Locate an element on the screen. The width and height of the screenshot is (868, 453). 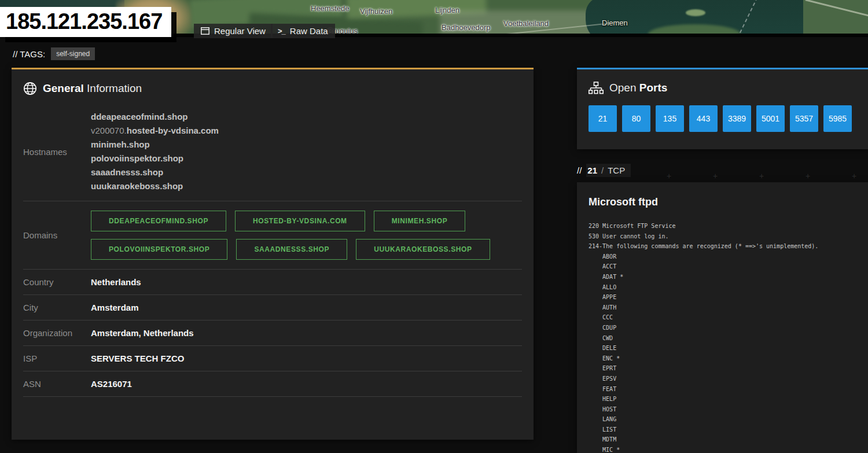
raw-data-button: >_ Raw Data is located at coordinates (303, 31).